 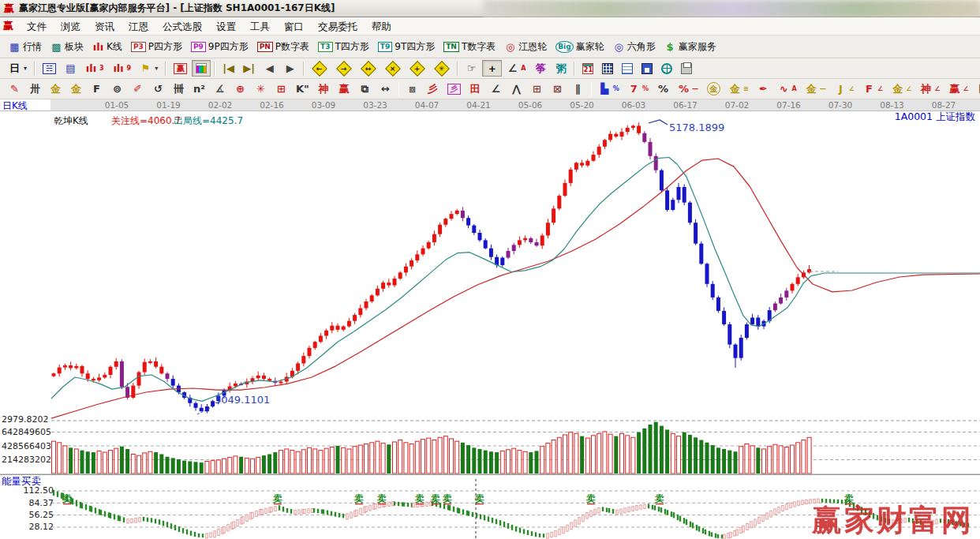 What do you see at coordinates (219, 47) in the screenshot?
I see `9p-square-button: P99P四方形` at bounding box center [219, 47].